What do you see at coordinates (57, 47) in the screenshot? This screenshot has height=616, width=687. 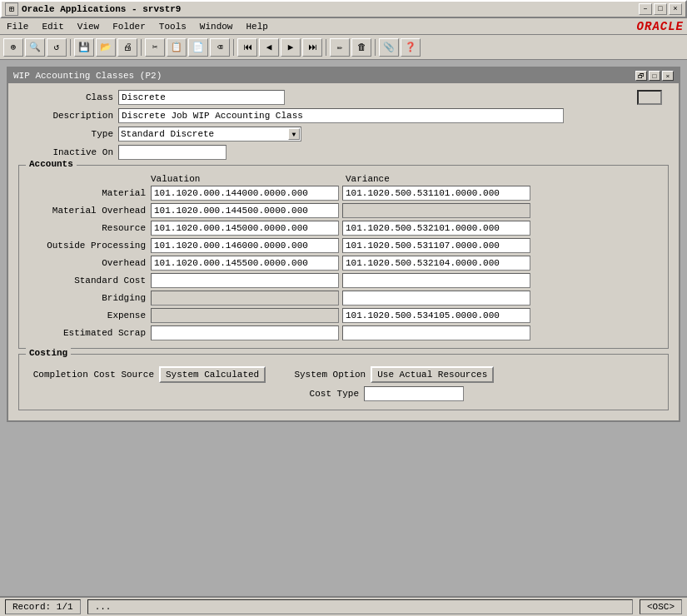 I see `toolbar-btn-refresh: ↺` at bounding box center [57, 47].